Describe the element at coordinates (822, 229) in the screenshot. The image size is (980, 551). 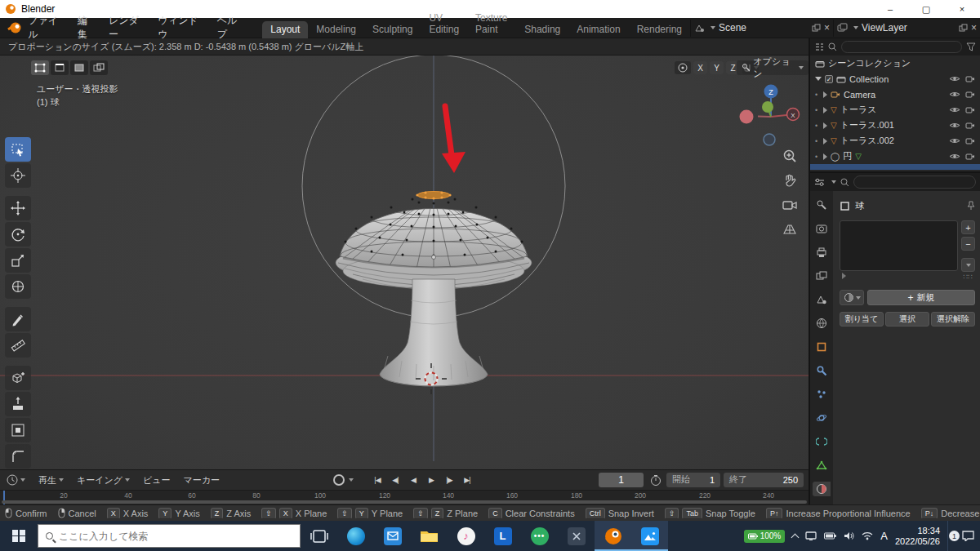
I see `tab-render` at that location.